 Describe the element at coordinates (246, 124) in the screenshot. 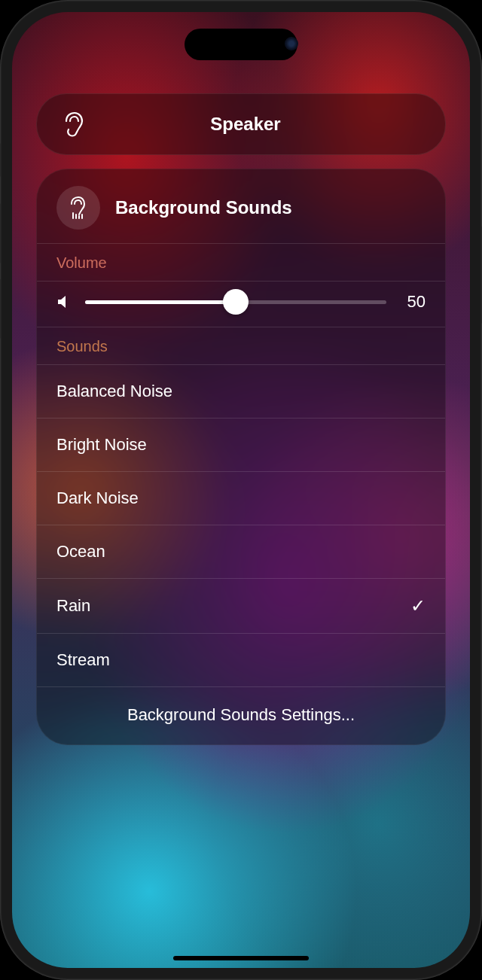

I see `speaker-label: Speaker` at that location.